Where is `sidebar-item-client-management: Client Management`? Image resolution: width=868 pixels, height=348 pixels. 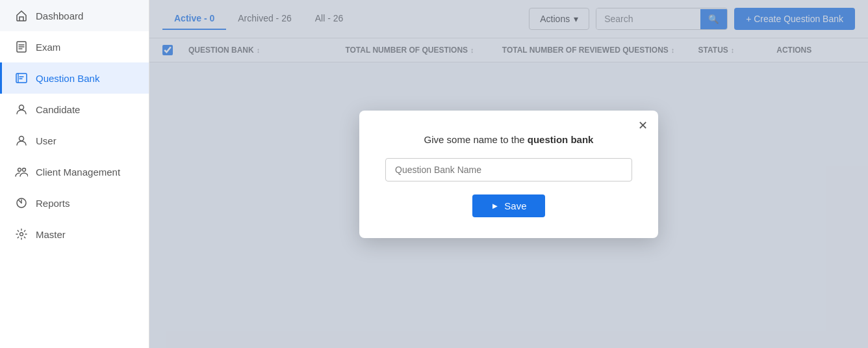 sidebar-item-client-management: Client Management is located at coordinates (74, 172).